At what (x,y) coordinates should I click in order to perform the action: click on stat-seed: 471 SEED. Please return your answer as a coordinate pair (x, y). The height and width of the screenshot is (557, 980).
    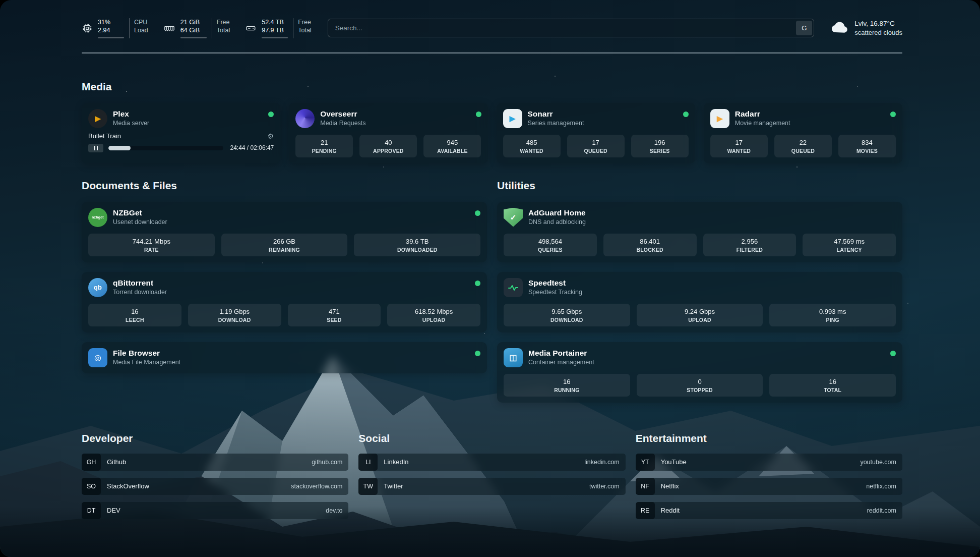
    Looking at the image, I should click on (335, 315).